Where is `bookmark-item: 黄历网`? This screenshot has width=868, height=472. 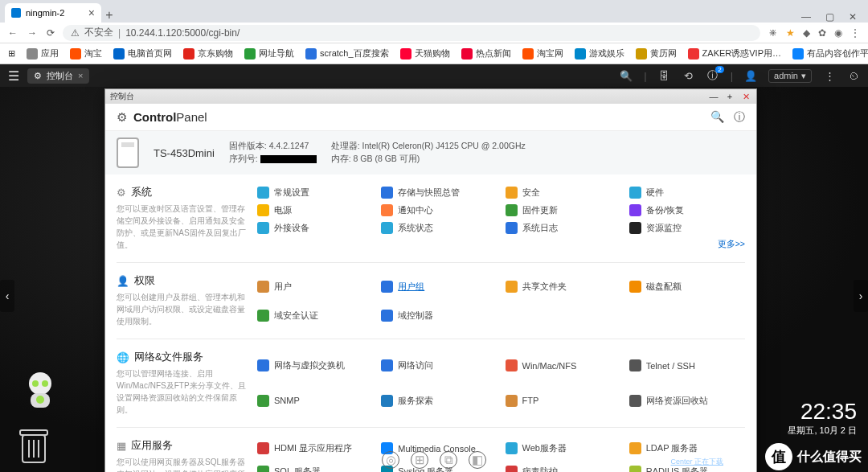 bookmark-item: 黄历网 is located at coordinates (656, 53).